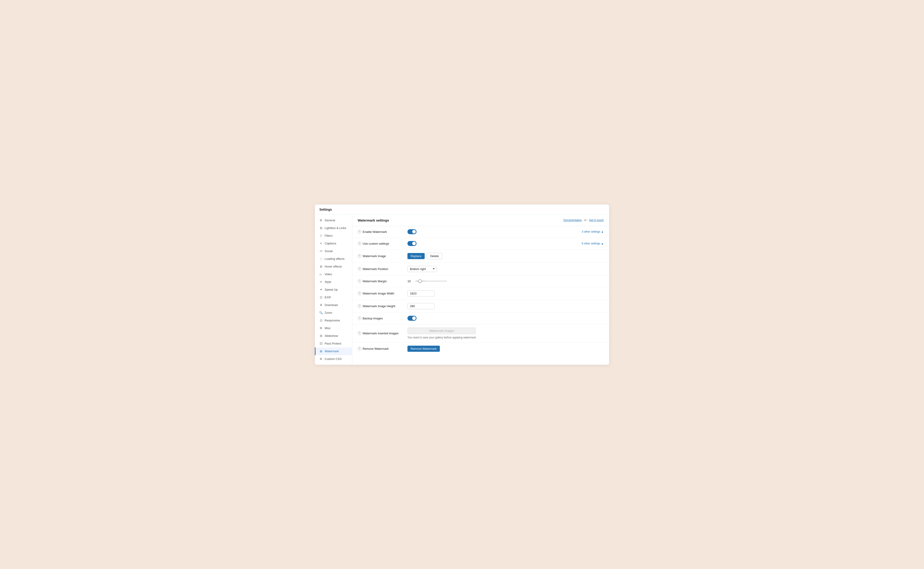 This screenshot has height=569, width=924. What do you see at coordinates (416, 256) in the screenshot?
I see `btn-replace-watermark-image: Replace` at bounding box center [416, 256].